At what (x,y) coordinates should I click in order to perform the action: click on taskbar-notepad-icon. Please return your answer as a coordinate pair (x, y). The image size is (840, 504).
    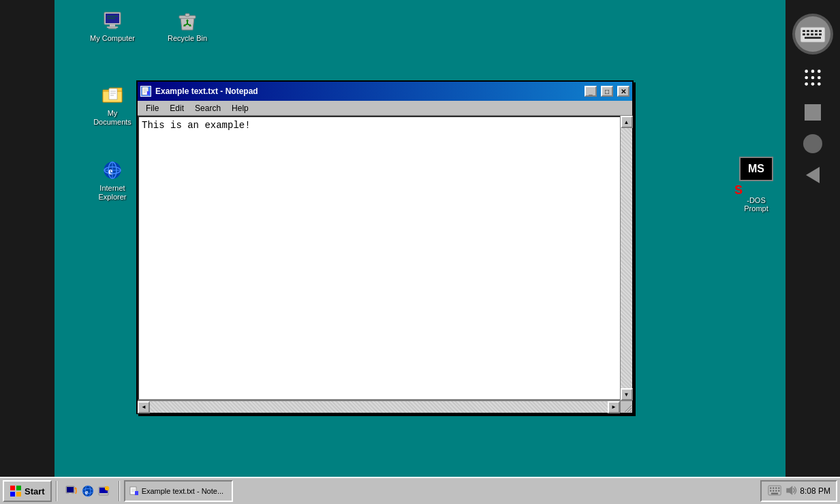
    Looking at the image, I should click on (134, 491).